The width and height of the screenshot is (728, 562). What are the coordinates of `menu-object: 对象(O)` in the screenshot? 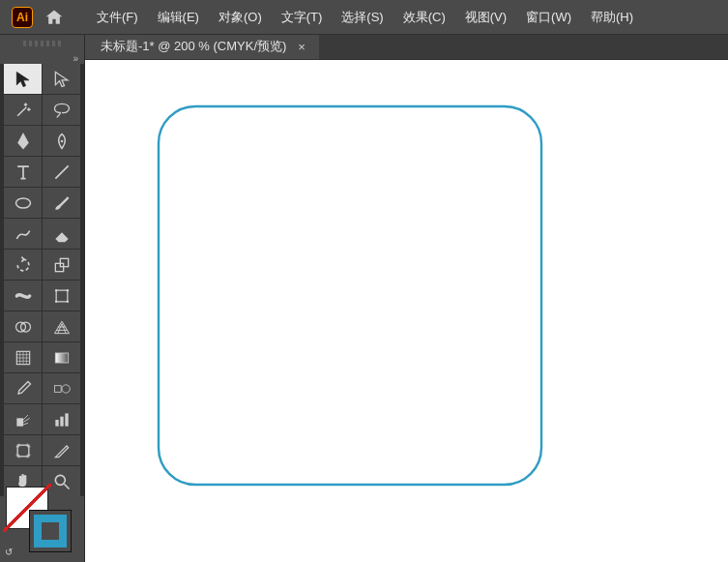 It's located at (240, 17).